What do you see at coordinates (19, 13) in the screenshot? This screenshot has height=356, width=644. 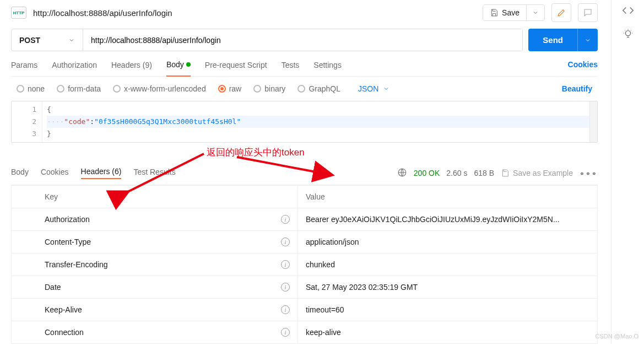 I see `http-badge-icon: HTTP` at bounding box center [19, 13].